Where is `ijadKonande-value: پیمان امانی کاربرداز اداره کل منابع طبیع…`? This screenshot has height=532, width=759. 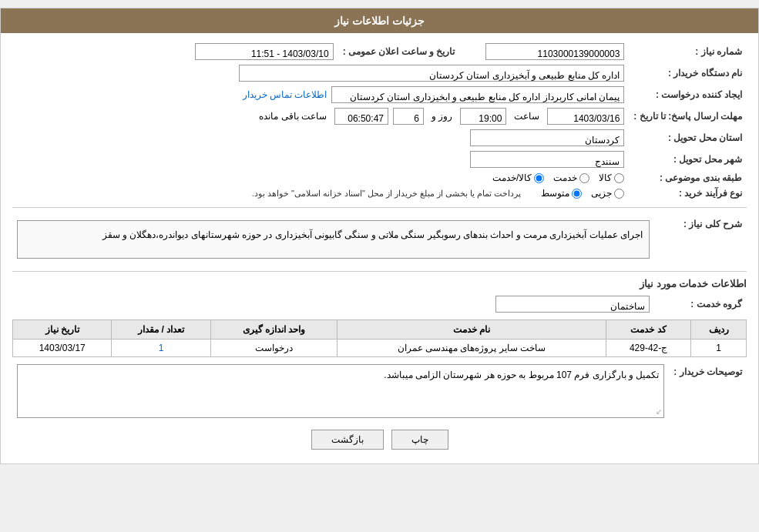 ijadKonande-value: پیمان امانی کاربرداز اداره کل منابع طبیع… is located at coordinates (478, 95).